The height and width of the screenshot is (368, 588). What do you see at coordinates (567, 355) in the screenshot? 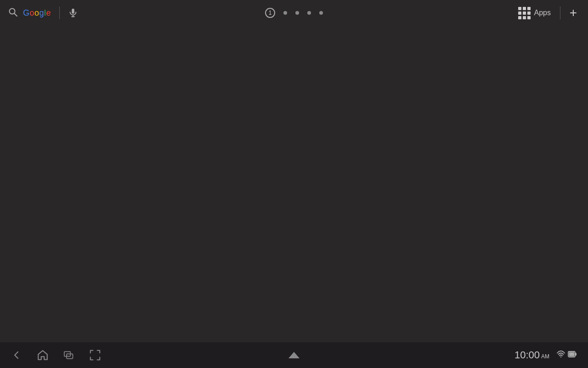
I see `status-icons` at bounding box center [567, 355].